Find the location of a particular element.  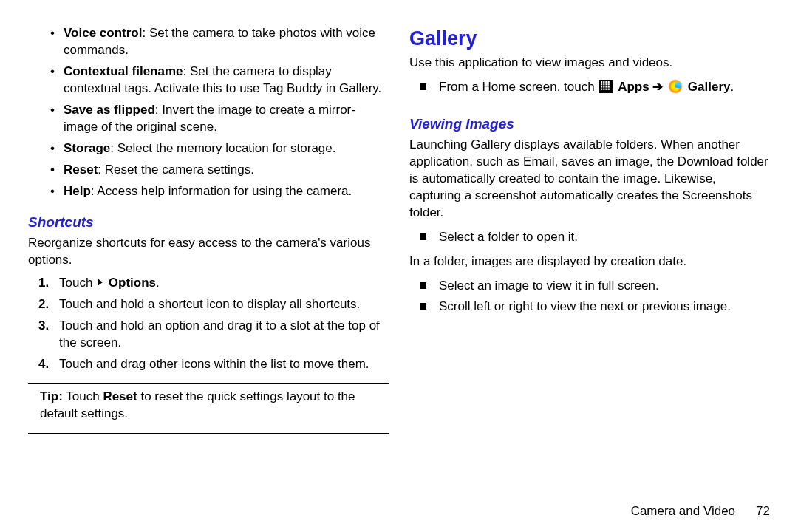

bullet-storage: Storage: Select the memory location for … is located at coordinates (221, 149).